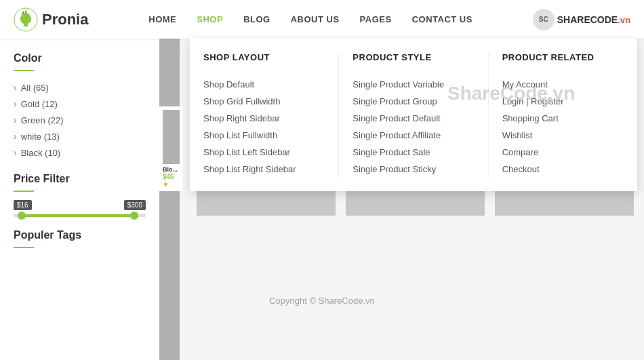 The image size is (644, 360). What do you see at coordinates (442, 19) in the screenshot?
I see `nav-contact: CONTACT US` at bounding box center [442, 19].